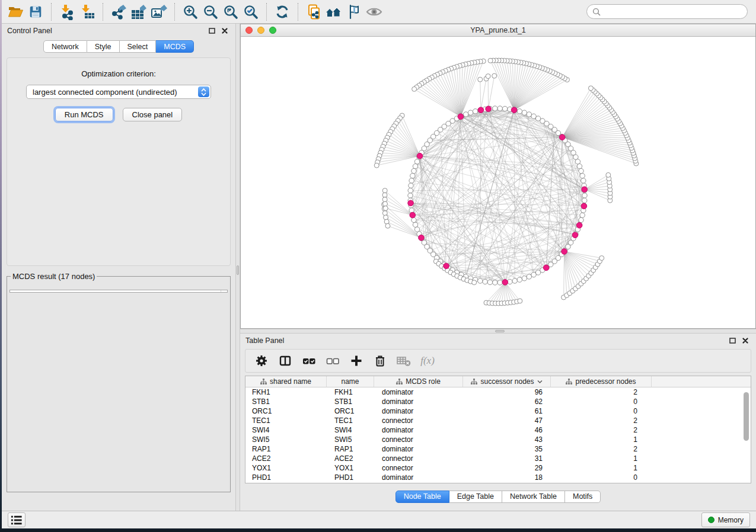 The height and width of the screenshot is (532, 756). Describe the element at coordinates (334, 12) in the screenshot. I see `first-neighbors-button` at that location.